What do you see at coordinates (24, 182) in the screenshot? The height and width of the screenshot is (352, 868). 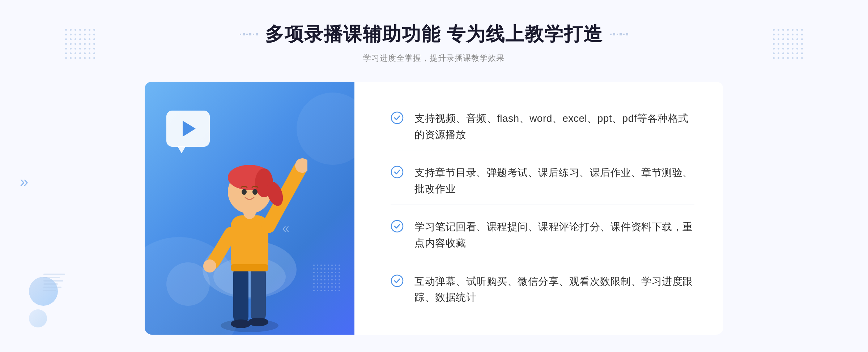 I see `chevron-left-icon: »` at bounding box center [24, 182].